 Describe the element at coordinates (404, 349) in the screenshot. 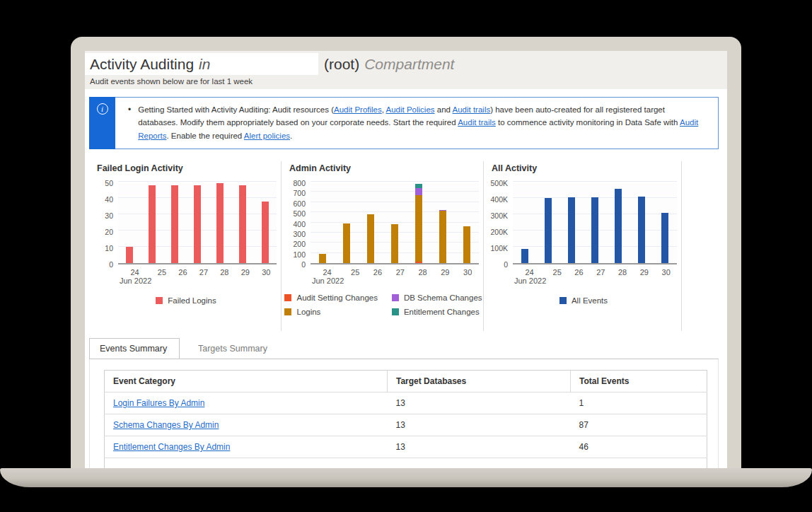

I see `tab-strip: Events SummaryTargets Summary` at that location.